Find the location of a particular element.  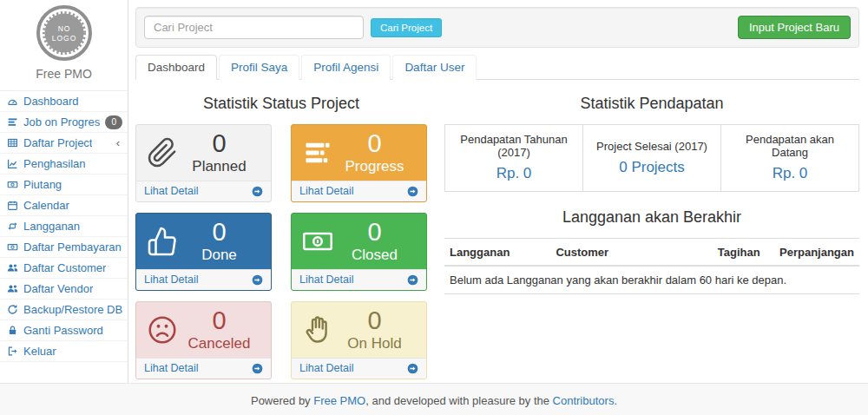

line-chart-icon is located at coordinates (12, 163).